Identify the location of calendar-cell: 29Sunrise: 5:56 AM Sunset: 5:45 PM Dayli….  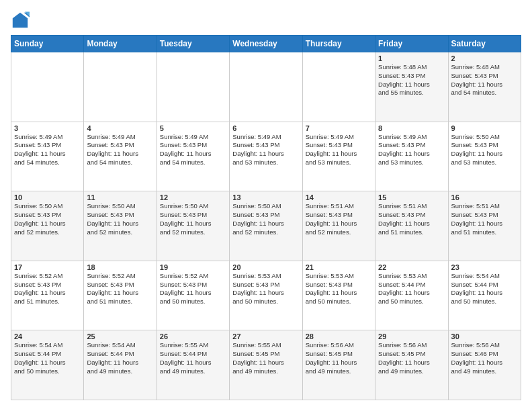
(412, 365).